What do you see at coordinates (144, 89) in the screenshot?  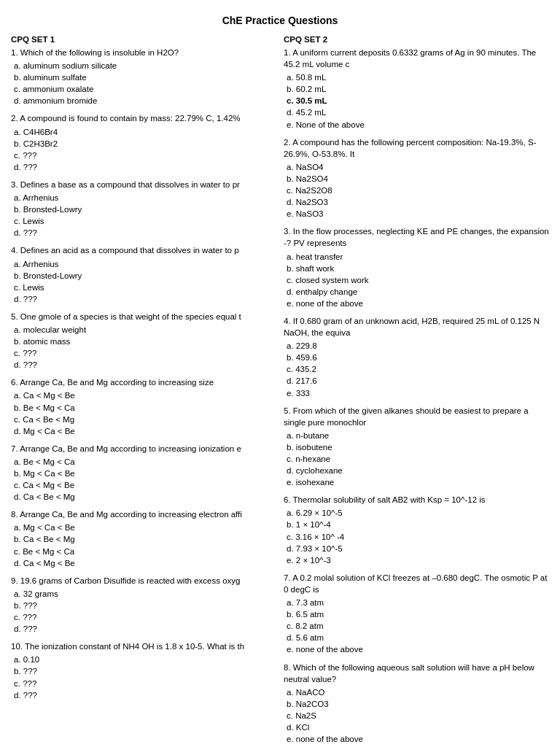 I see `answer-option: c. ammonium oxalate` at bounding box center [144, 89].